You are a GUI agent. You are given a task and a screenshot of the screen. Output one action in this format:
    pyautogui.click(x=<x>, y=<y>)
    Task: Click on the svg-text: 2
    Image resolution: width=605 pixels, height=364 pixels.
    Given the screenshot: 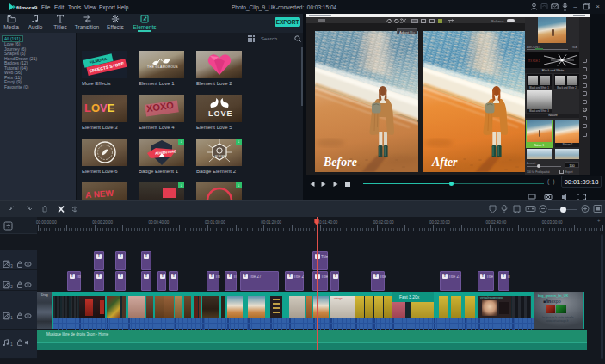 What is the action you would take?
    pyautogui.click(x=12, y=287)
    